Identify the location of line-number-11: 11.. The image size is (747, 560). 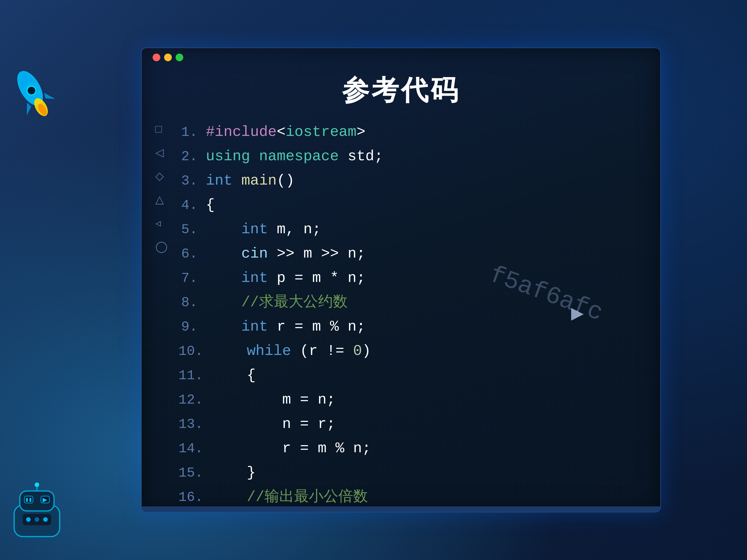
(195, 376).